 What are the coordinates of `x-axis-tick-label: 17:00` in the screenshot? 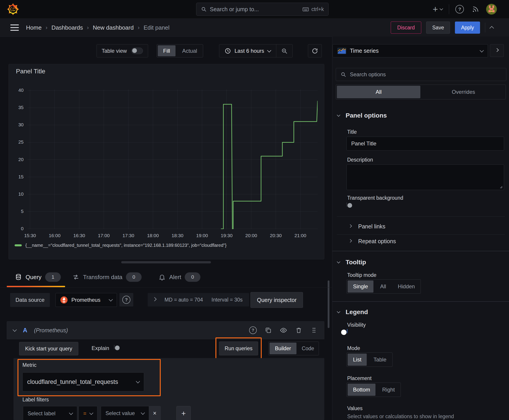 It's located at (104, 236).